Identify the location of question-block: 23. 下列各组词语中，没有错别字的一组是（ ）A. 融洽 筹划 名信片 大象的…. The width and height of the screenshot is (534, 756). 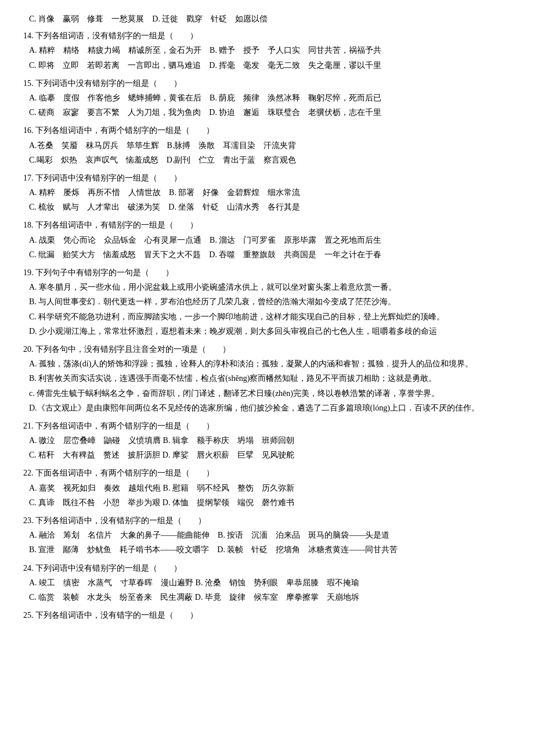
(267, 535).